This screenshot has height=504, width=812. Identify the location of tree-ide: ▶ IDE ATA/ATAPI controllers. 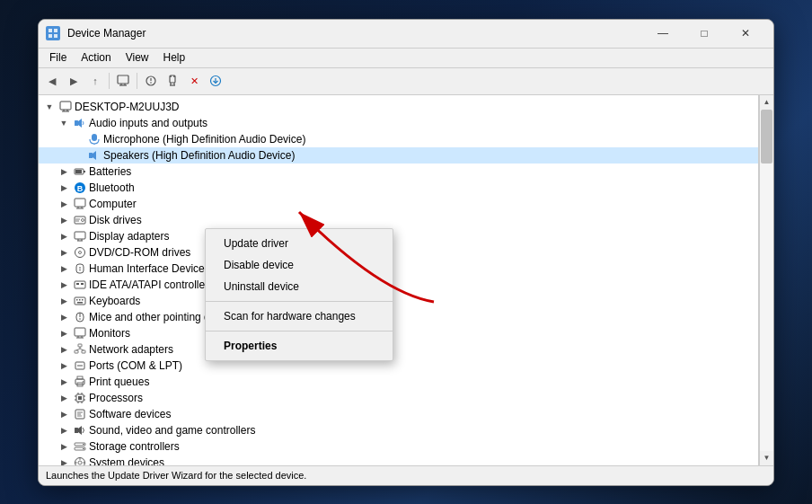
(399, 285).